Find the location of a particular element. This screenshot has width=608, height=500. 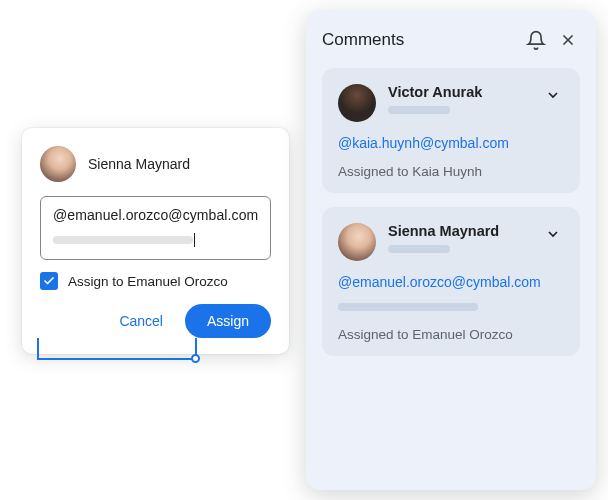

comment-input: @emanuel.orozco@cymbal.com is located at coordinates (156, 228).